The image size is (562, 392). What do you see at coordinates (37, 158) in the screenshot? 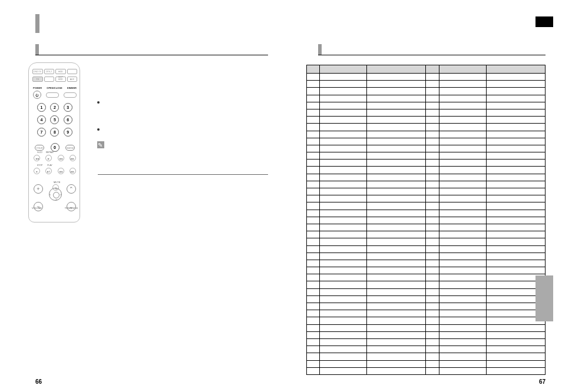
I see `remote-btn: ◀◀` at bounding box center [37, 158].